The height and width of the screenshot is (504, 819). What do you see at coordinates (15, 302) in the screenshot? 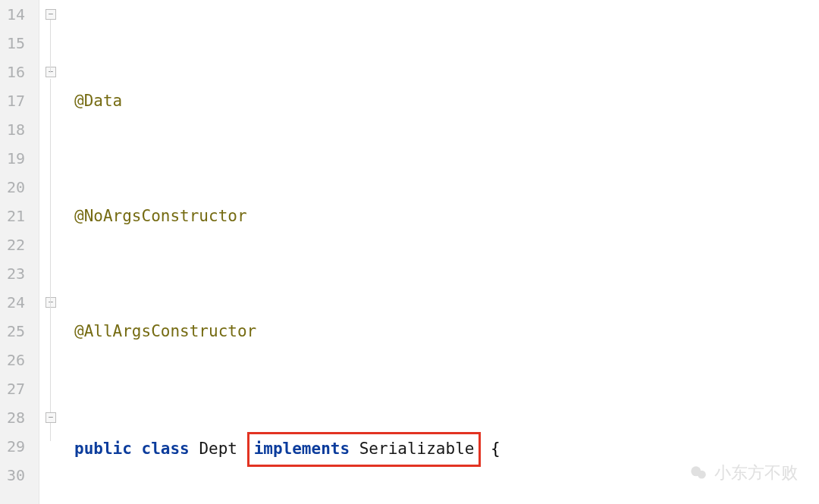
I see `line-number: 24` at bounding box center [15, 302].